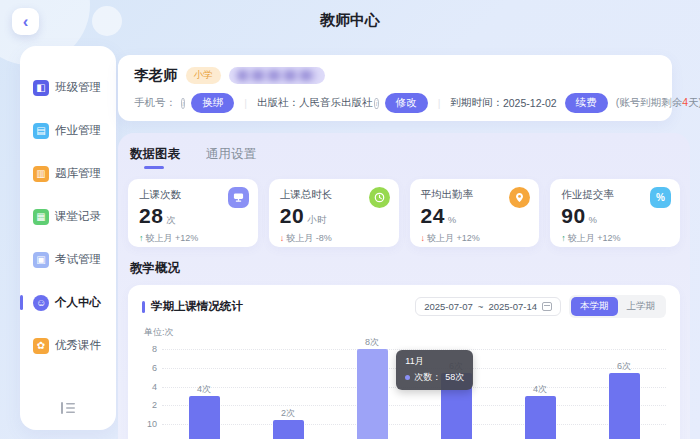 The height and width of the screenshot is (439, 700). Describe the element at coordinates (434, 370) in the screenshot. I see `chart-tooltip: 11月 次数： 58次` at that location.